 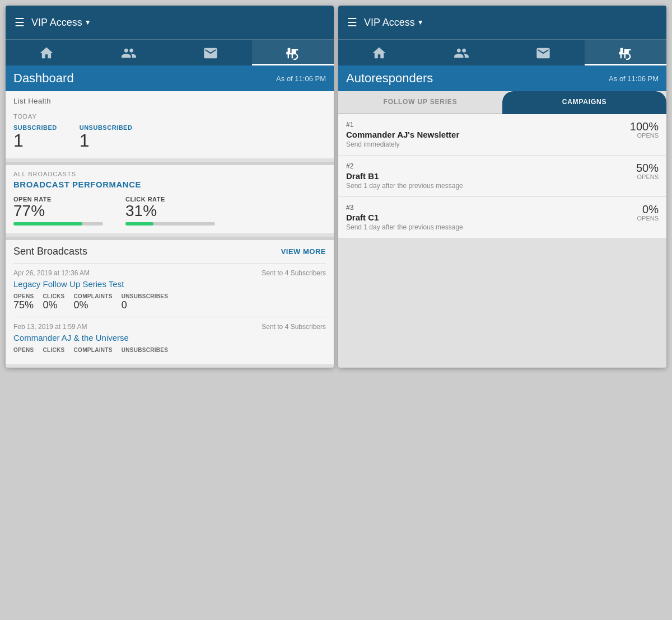 What do you see at coordinates (145, 306) in the screenshot?
I see `unsubscribes-value-1: 0` at bounding box center [145, 306].